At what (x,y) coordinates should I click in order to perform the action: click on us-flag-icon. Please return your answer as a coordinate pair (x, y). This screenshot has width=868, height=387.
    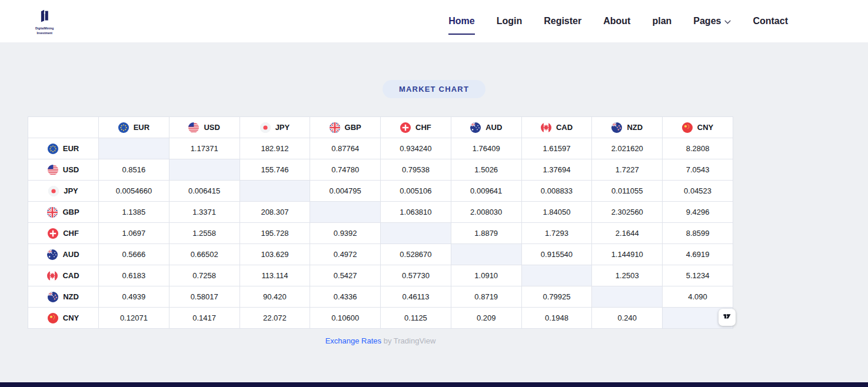
    Looking at the image, I should click on (194, 128).